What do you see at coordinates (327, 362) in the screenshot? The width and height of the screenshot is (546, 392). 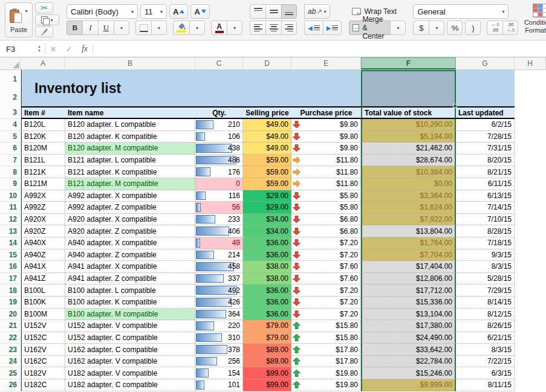 I see `cell-purchase-price: $17.80` at bounding box center [327, 362].